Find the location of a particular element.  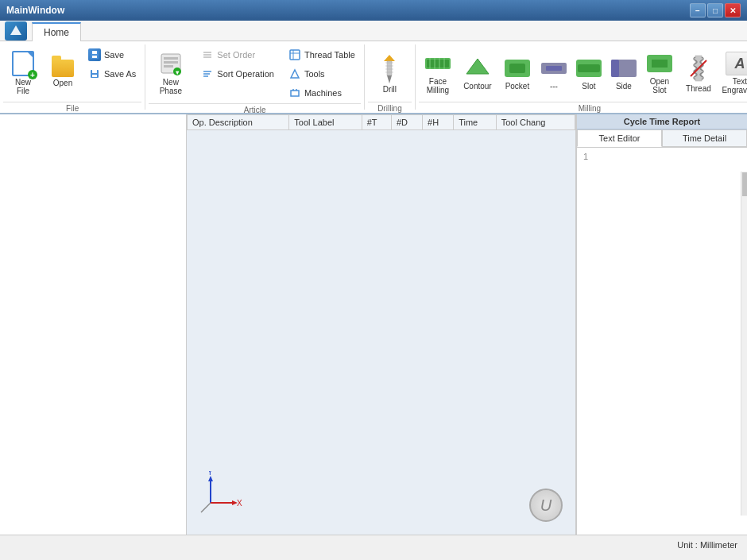

drill-icon is located at coordinates (389, 68).